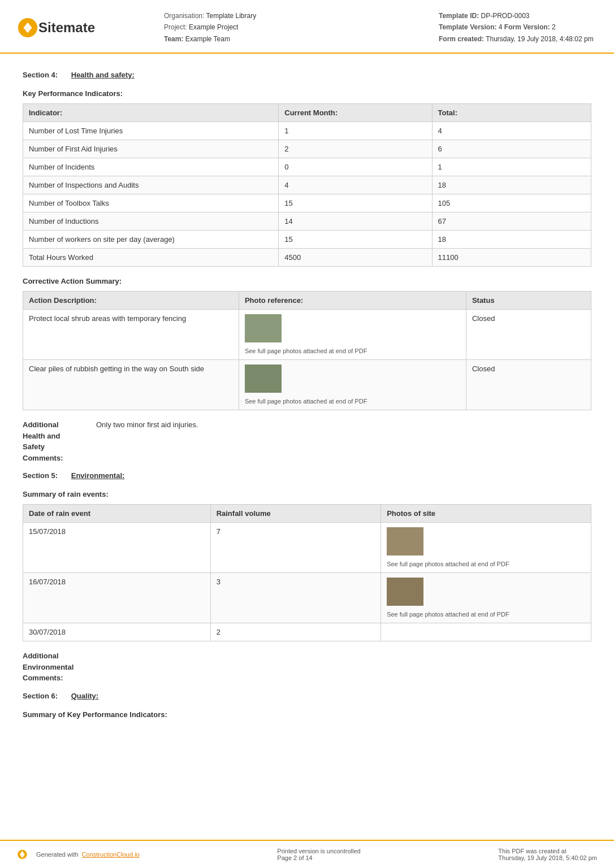 This screenshot has width=614, height=868. What do you see at coordinates (28, 28) in the screenshot?
I see `sitemate-logo-icon` at bounding box center [28, 28].